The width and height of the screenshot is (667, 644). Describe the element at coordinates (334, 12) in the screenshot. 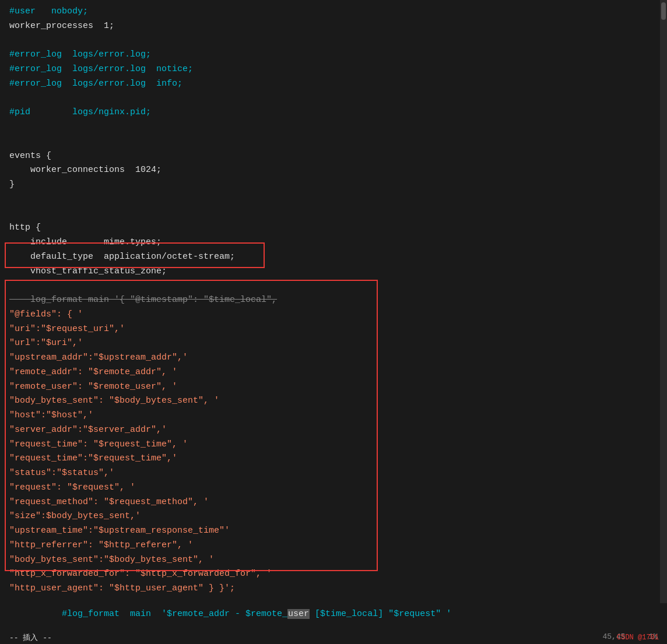

I see `code-line-1: #user nobody;` at that location.